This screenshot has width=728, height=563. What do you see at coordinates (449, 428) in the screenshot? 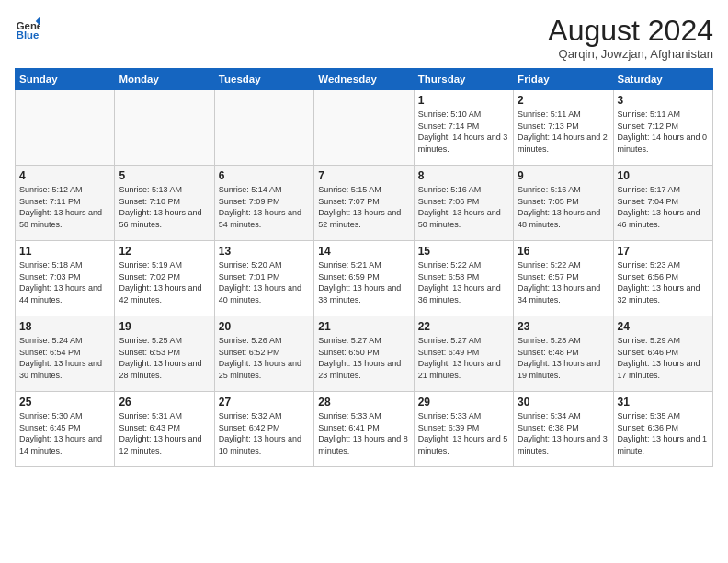
I see `sunset-label: Sunset: 6:39 PM` at bounding box center [449, 428].